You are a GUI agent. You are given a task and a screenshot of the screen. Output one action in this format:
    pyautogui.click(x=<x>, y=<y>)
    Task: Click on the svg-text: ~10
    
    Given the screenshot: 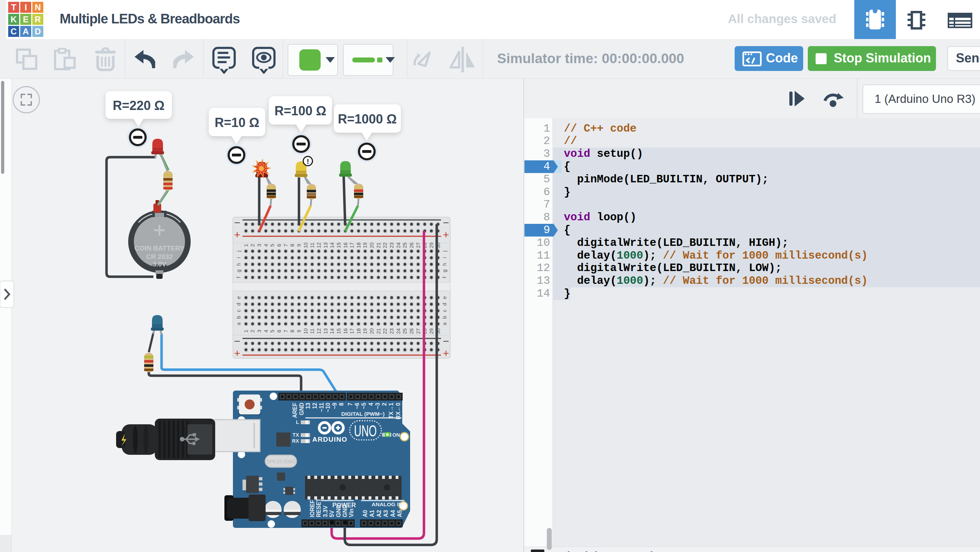 What is the action you would take?
    pyautogui.click(x=328, y=408)
    